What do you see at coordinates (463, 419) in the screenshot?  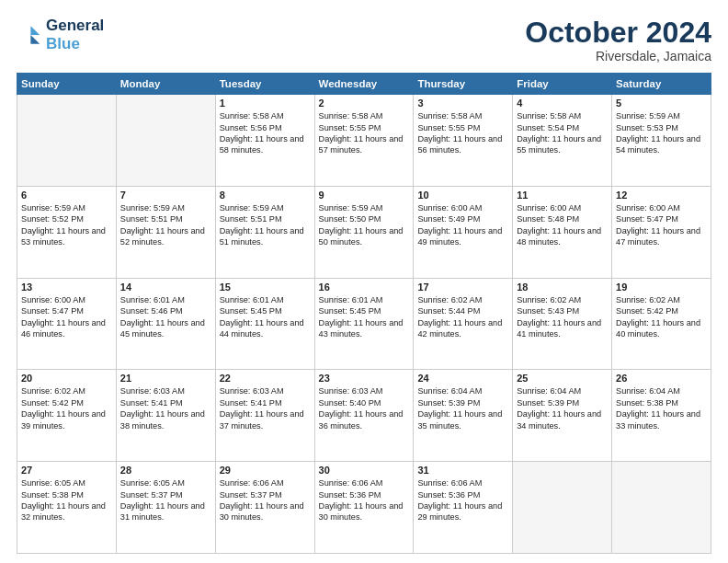 I see `daylight-text: Daylight: 11 hours and 35 minutes.` at bounding box center [463, 419].